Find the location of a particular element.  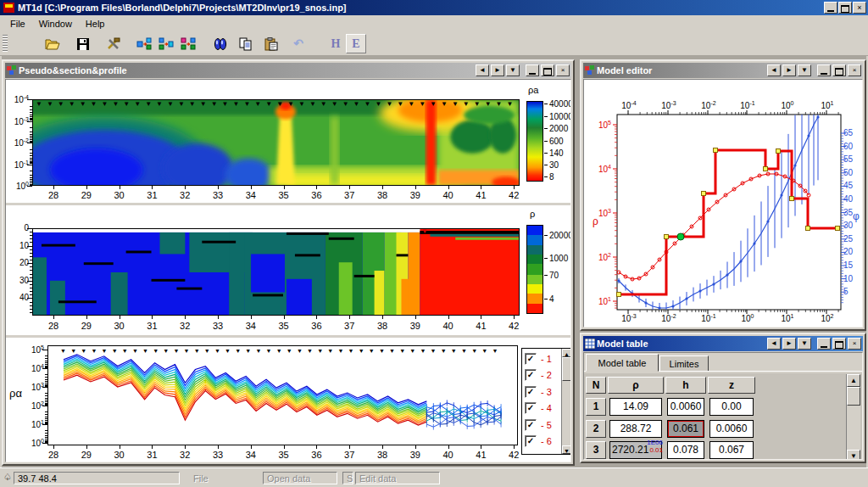

model-editor-plot is located at coordinates (729, 212).